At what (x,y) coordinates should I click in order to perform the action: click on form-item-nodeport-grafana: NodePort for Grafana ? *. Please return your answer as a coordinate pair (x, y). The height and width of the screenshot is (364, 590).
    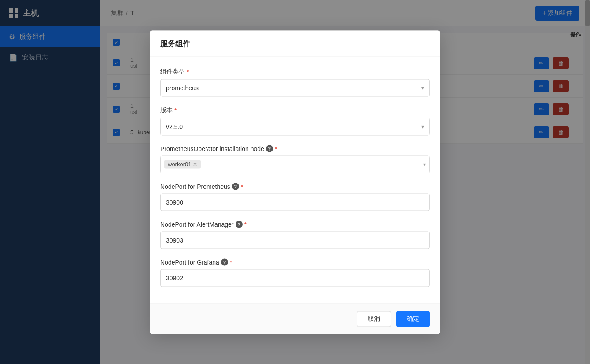
    Looking at the image, I should click on (295, 272).